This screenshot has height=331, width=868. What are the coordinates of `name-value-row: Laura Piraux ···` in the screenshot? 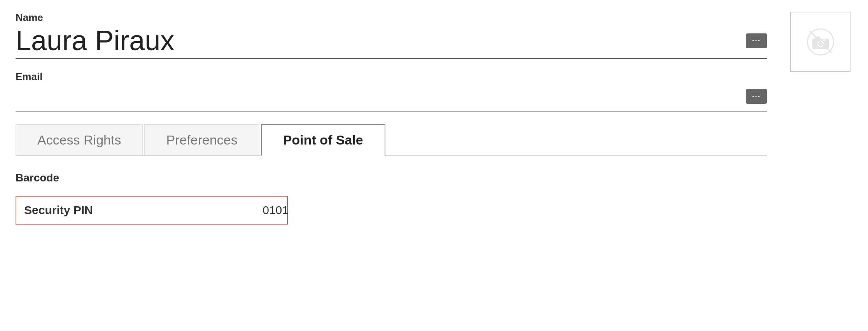 It's located at (391, 42).